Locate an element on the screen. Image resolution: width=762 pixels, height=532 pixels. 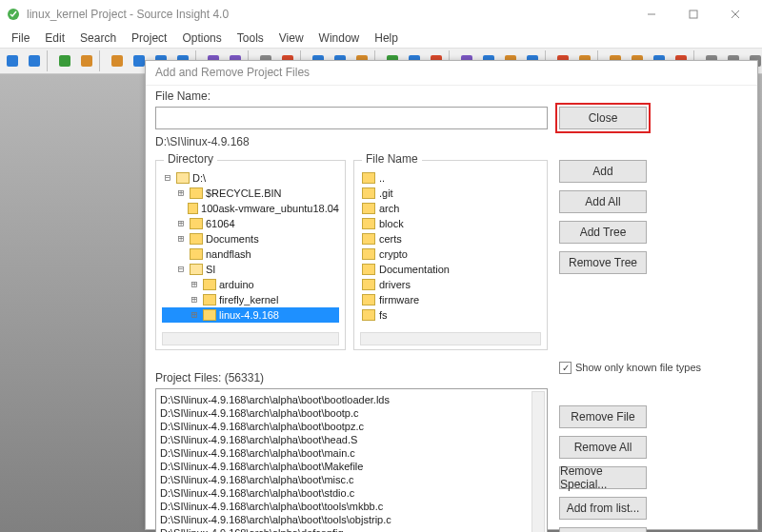
project-file-row: D:\SI\linux-4.9.168\arch\alpha\boot\misc… is located at coordinates (346, 480).